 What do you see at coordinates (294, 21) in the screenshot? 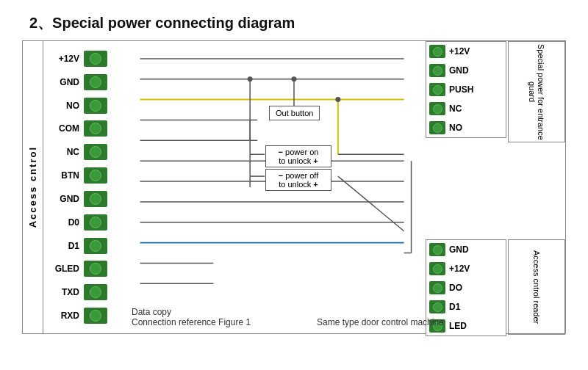
I see `page-title: 2、Special power connecting diagram` at bounding box center [294, 21].